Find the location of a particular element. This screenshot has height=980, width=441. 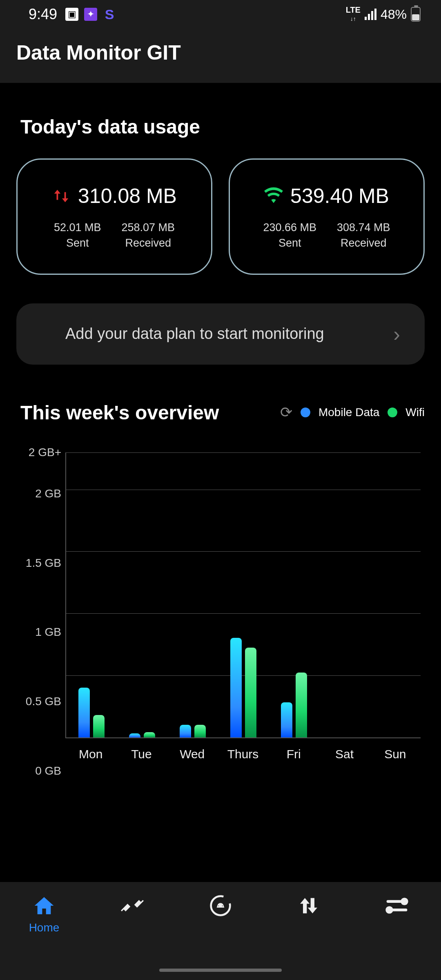

mobile-sent-value: 52.01 MB is located at coordinates (78, 227).